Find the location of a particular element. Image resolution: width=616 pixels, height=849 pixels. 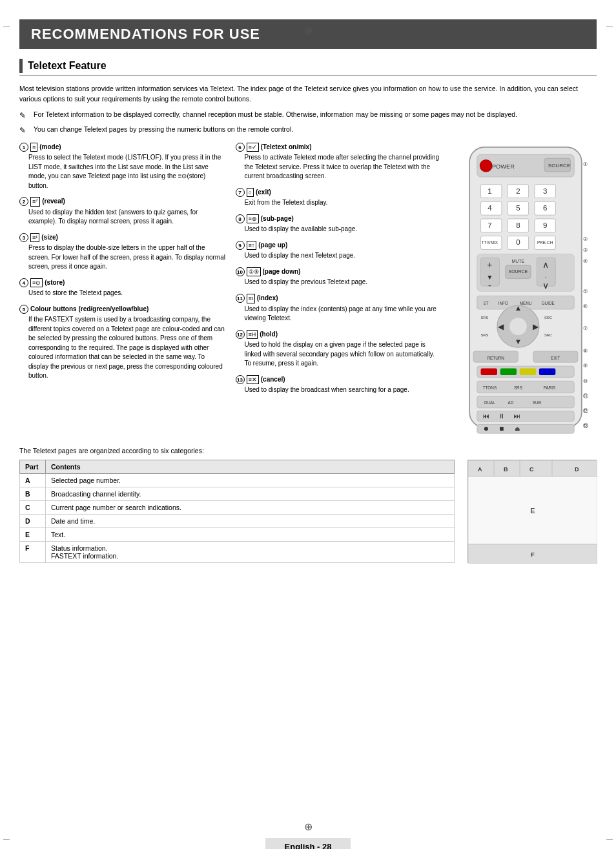

svg-text: 1 is located at coordinates (489, 190).